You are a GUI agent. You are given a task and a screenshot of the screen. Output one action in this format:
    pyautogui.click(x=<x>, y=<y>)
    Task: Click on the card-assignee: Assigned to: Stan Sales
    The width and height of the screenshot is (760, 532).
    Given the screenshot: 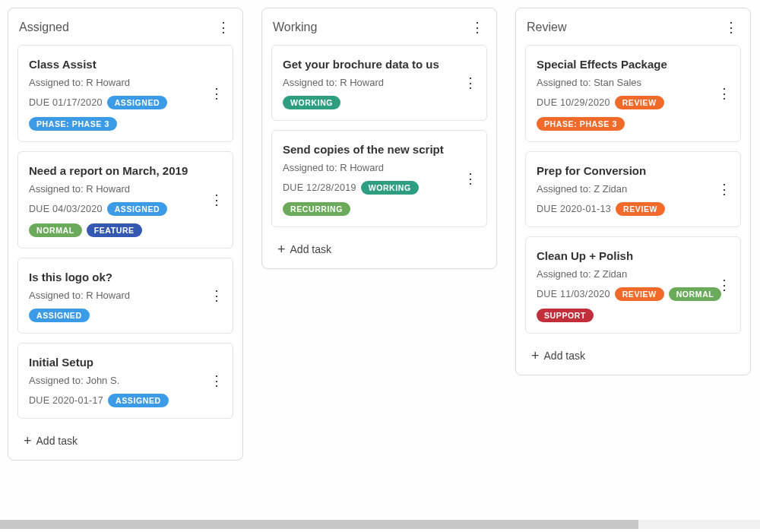 What is the action you would take?
    pyautogui.click(x=634, y=82)
    